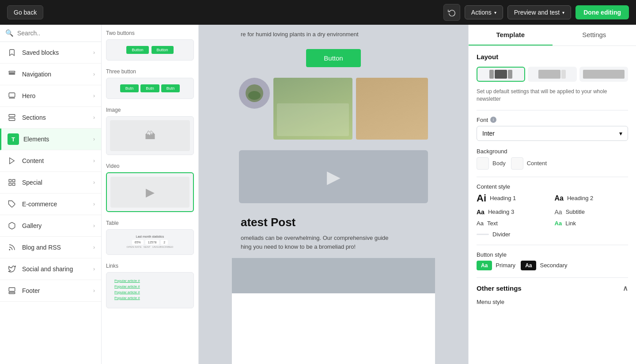 This screenshot has width=636, height=364. I want to click on preview-button: Preview and test ▾, so click(540, 12).